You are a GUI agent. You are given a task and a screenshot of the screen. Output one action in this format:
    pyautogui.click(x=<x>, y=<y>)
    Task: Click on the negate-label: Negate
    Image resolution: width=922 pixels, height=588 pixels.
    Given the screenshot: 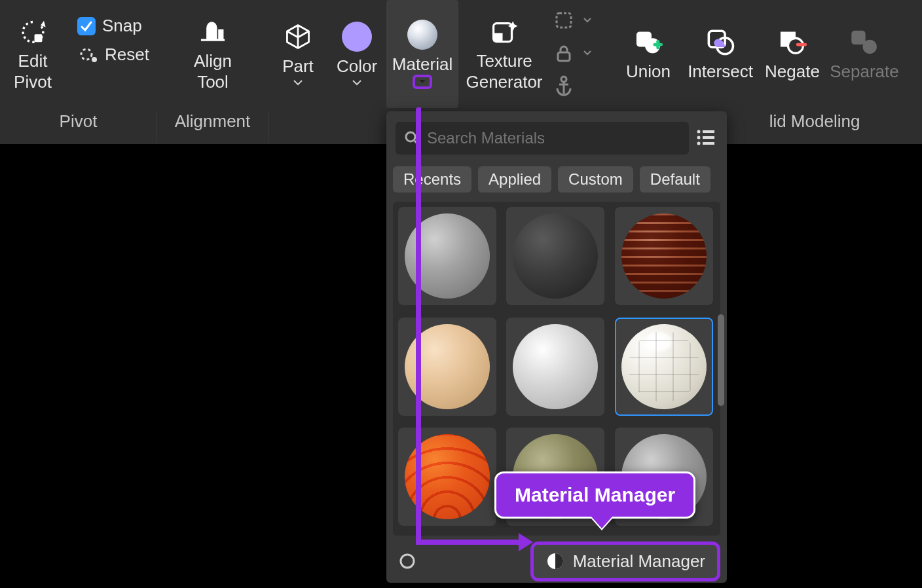 What is the action you would take?
    pyautogui.click(x=792, y=71)
    